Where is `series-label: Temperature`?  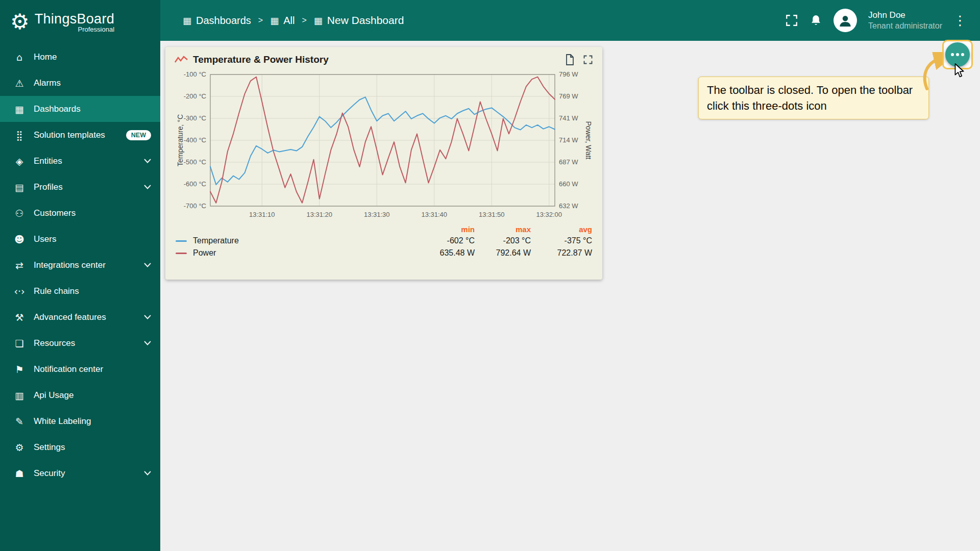
series-label: Temperature is located at coordinates (216, 241).